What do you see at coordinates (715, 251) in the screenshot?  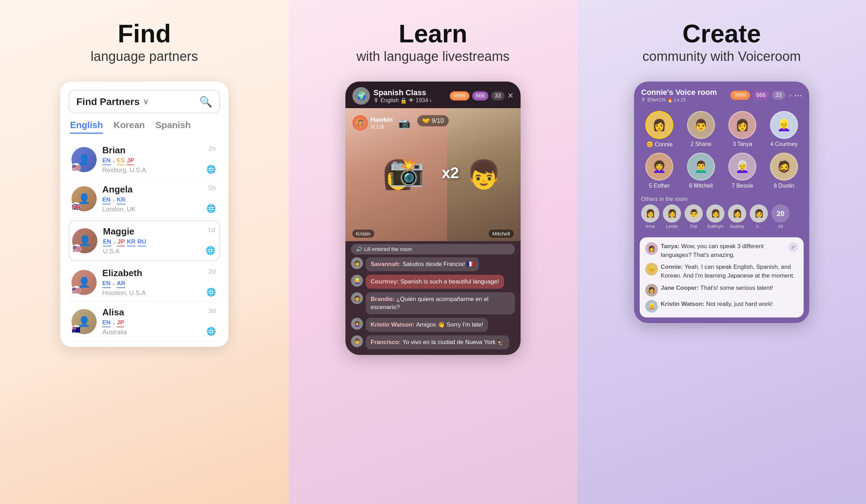 I see `chat-row-inner: 👩 Tanya: Wow, you can speak 3 different …` at bounding box center [715, 251].